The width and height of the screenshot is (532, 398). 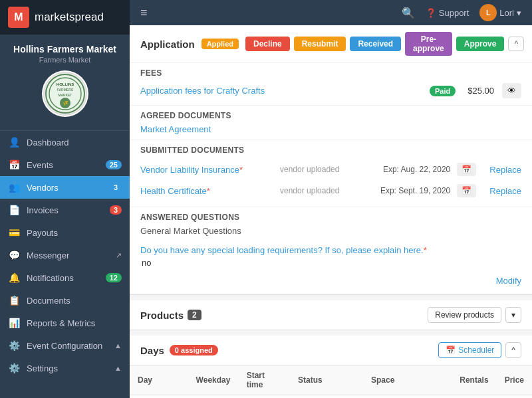 I want to click on hamburger-icon: ≡, so click(x=144, y=13).